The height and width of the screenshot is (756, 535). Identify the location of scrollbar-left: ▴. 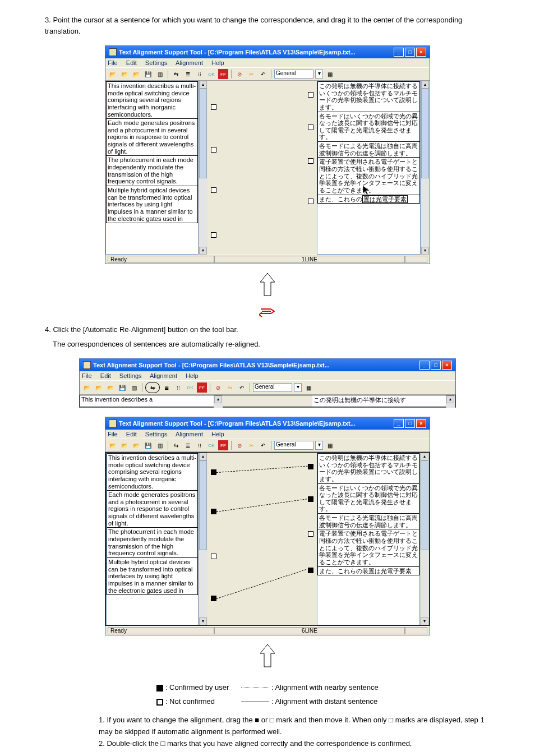
(218, 402).